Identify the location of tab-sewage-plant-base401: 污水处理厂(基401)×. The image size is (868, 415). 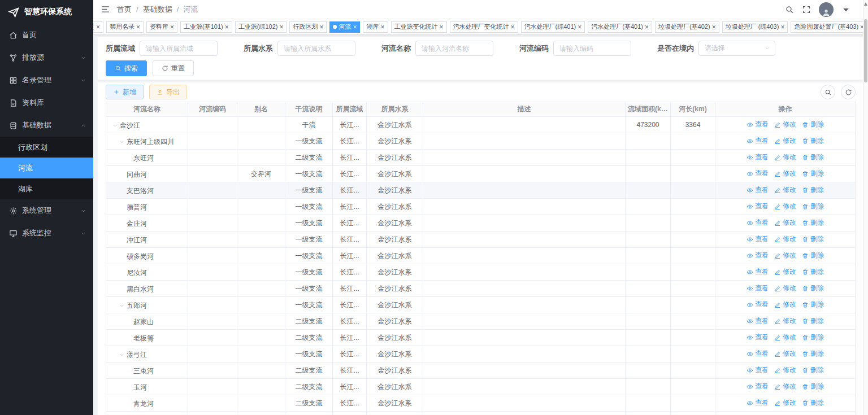
(620, 27).